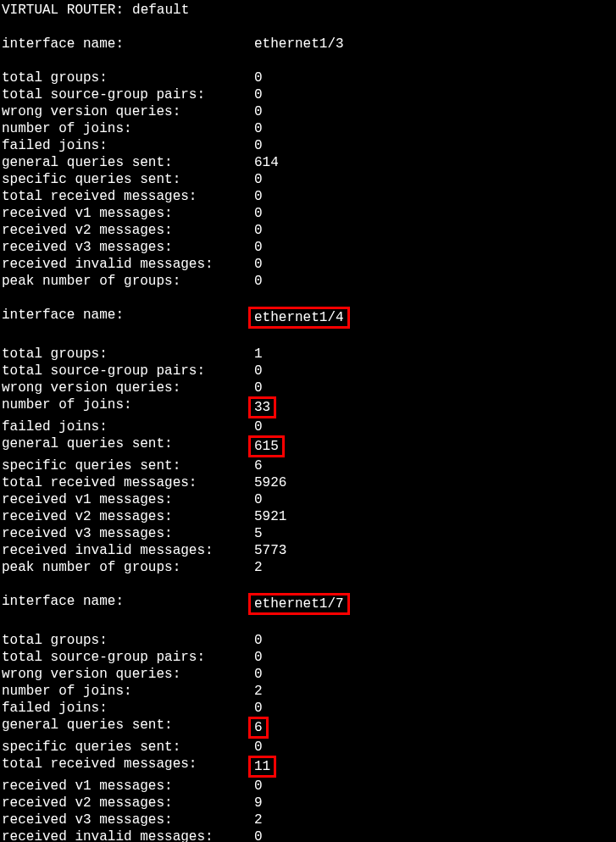 This screenshot has width=616, height=842. What do you see at coordinates (308, 230) in the screenshot?
I see `stat-row: received v2 messages:0` at bounding box center [308, 230].